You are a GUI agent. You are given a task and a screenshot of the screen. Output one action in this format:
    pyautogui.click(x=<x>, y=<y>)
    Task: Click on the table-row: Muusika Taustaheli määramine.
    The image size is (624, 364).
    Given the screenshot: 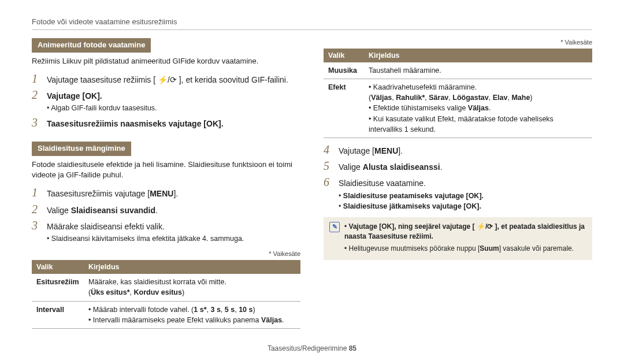 What is the action you would take?
    pyautogui.click(x=458, y=70)
    